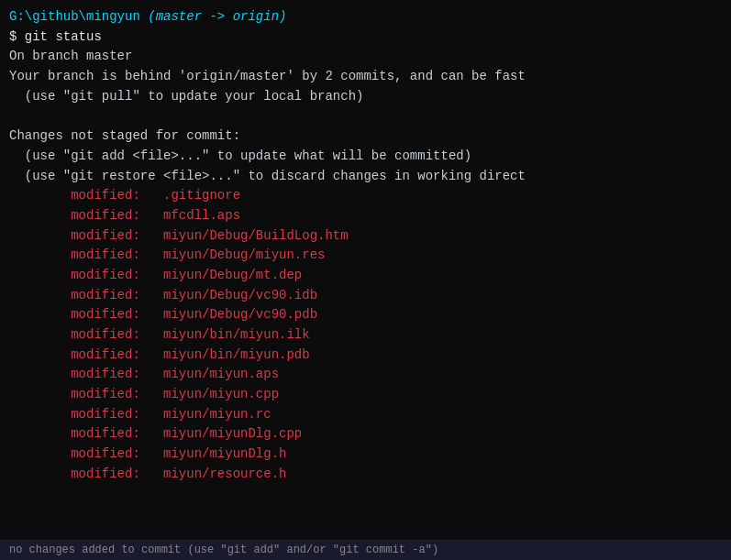 The height and width of the screenshot is (560, 731). I want to click on modified-file-13: modified: miyun/miyunDlg.cpp, so click(365, 434).